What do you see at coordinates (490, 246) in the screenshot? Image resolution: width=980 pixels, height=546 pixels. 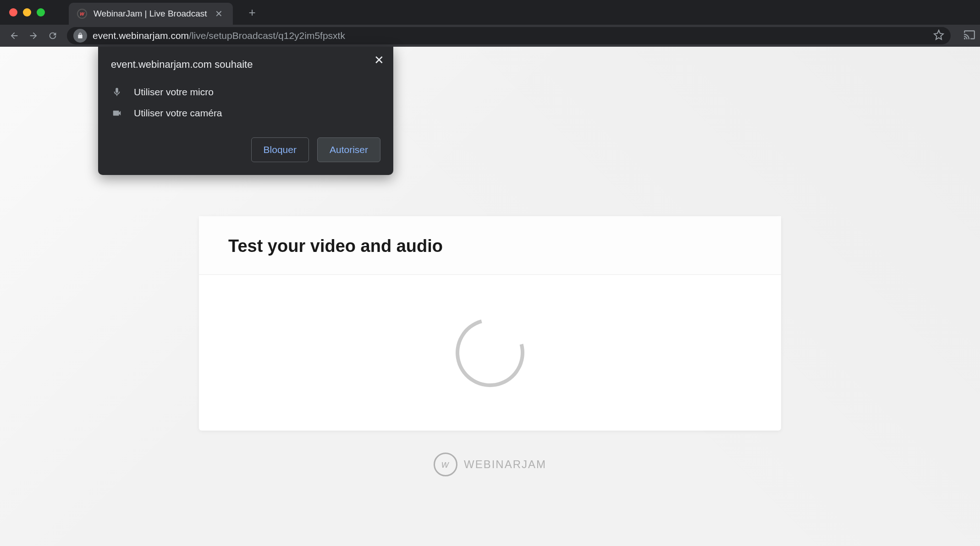 I see `card-header: Test your video and audio` at bounding box center [490, 246].